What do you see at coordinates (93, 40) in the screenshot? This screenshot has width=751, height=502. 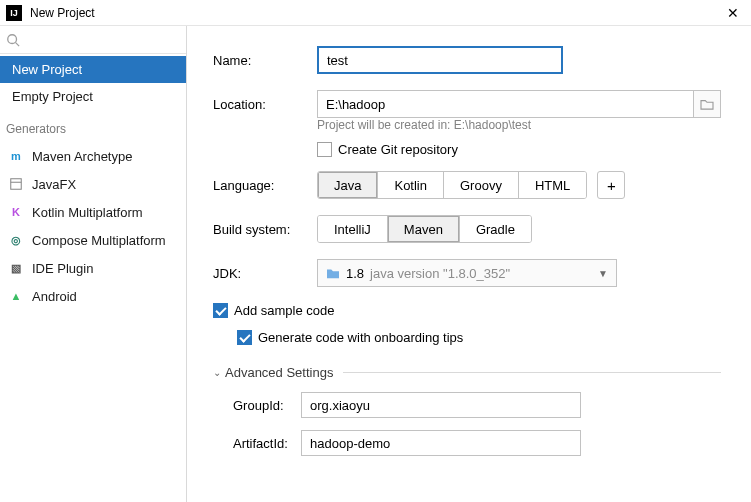 I see `search-field` at bounding box center [93, 40].